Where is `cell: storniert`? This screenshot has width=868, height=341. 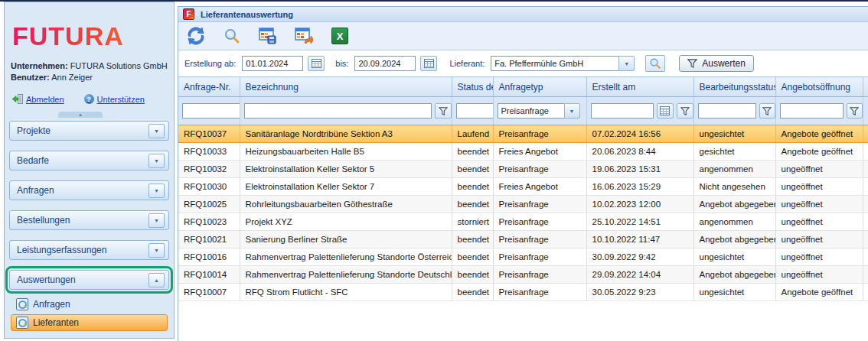
cell: storniert is located at coordinates (472, 222).